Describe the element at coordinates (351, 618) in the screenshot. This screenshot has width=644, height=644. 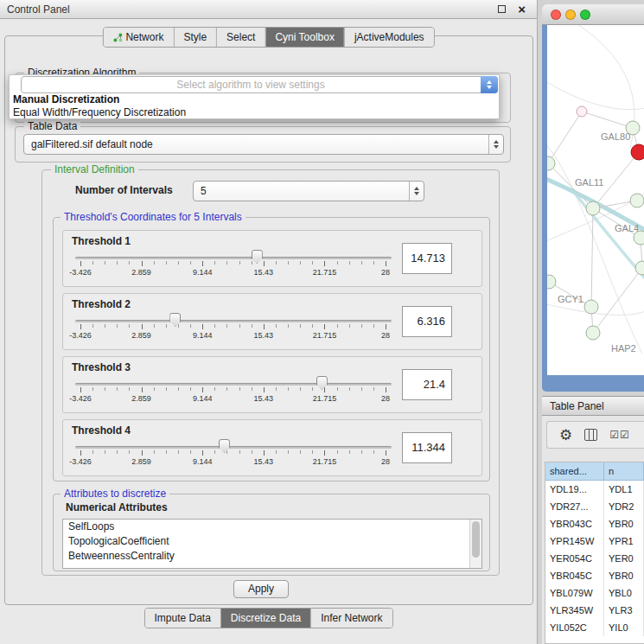
I see `tab-infer-network: Infer Network` at that location.